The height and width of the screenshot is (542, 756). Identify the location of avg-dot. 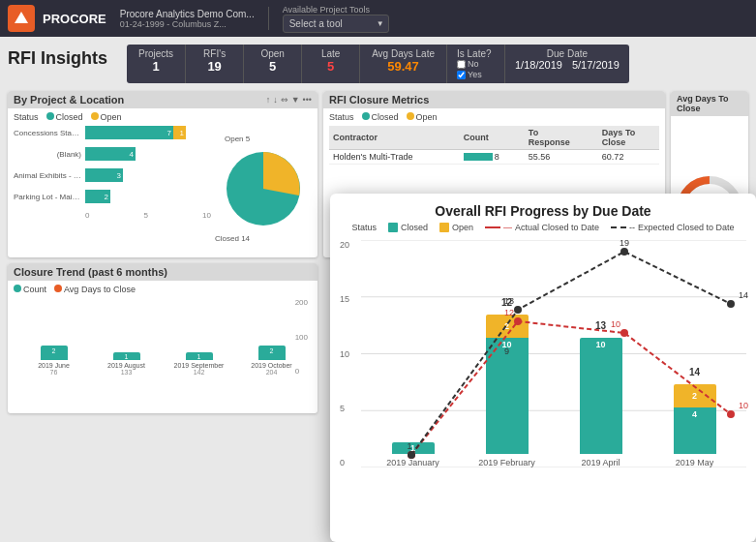
(58, 288).